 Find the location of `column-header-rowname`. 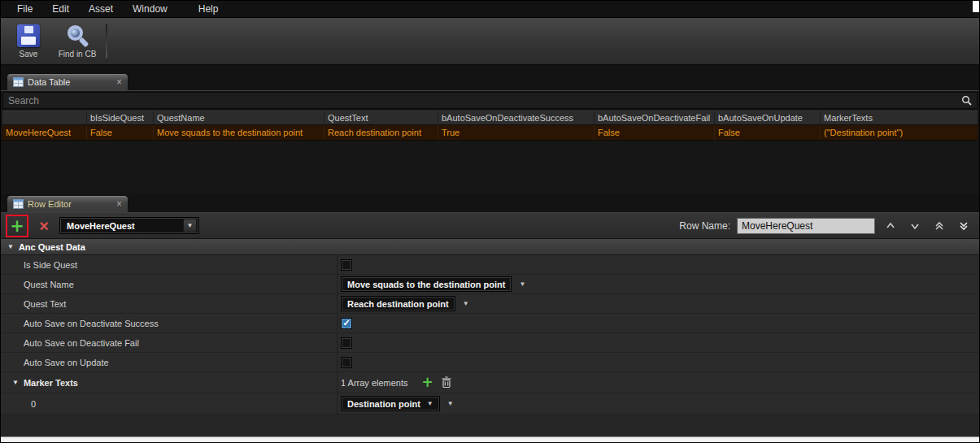

column-header-rowname is located at coordinates (45, 118).